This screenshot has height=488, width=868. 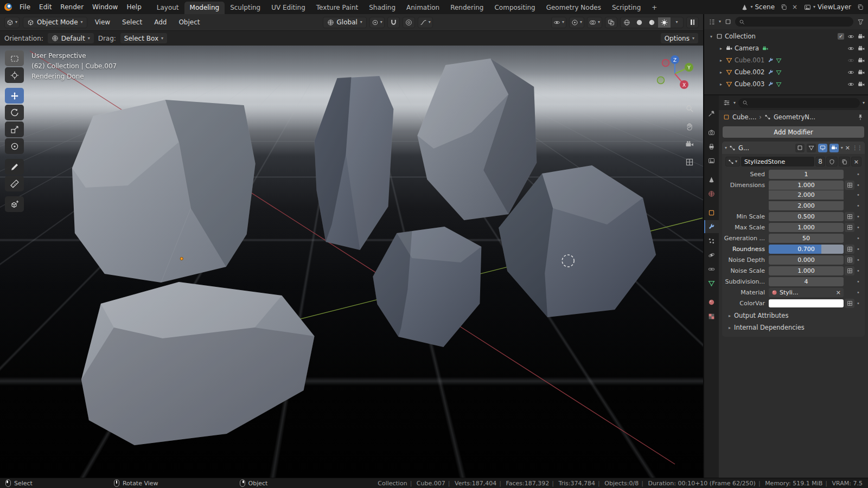 I want to click on display-edit-mode-toggle, so click(x=812, y=148).